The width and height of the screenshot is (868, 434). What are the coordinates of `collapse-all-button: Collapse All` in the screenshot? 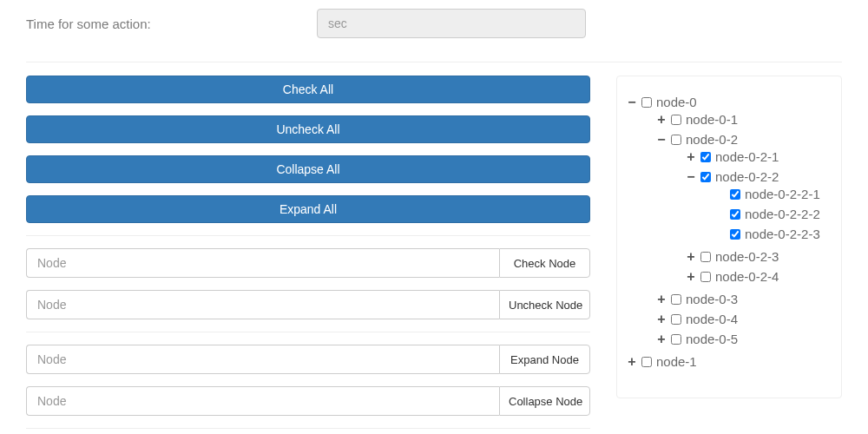 It's located at (308, 169).